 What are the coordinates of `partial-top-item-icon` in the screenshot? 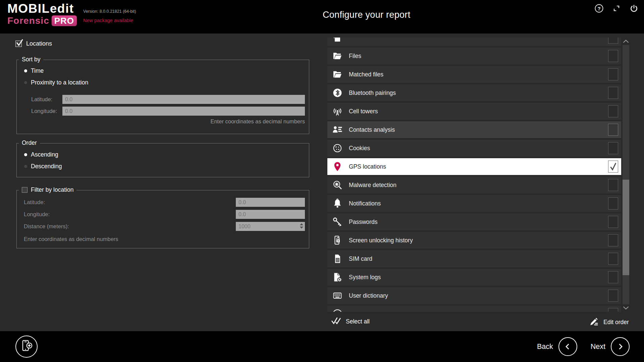 It's located at (337, 40).